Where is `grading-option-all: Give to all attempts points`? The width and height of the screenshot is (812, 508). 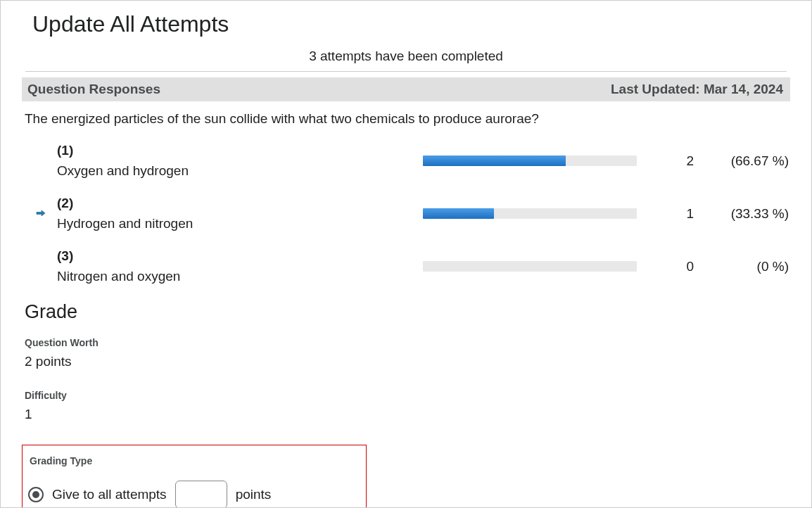 grading-option-all: Give to all attempts points is located at coordinates (191, 494).